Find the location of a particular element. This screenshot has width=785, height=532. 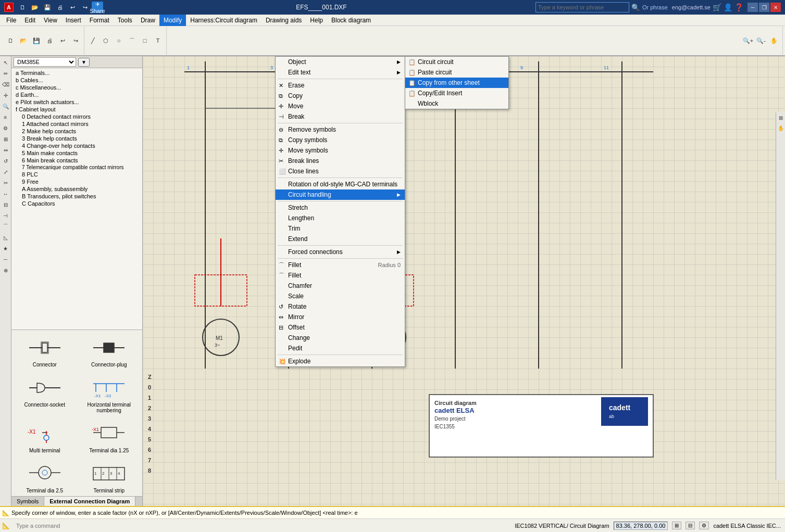

menu-copy-circuit: 📋 Circuit circuit is located at coordinates (457, 62).